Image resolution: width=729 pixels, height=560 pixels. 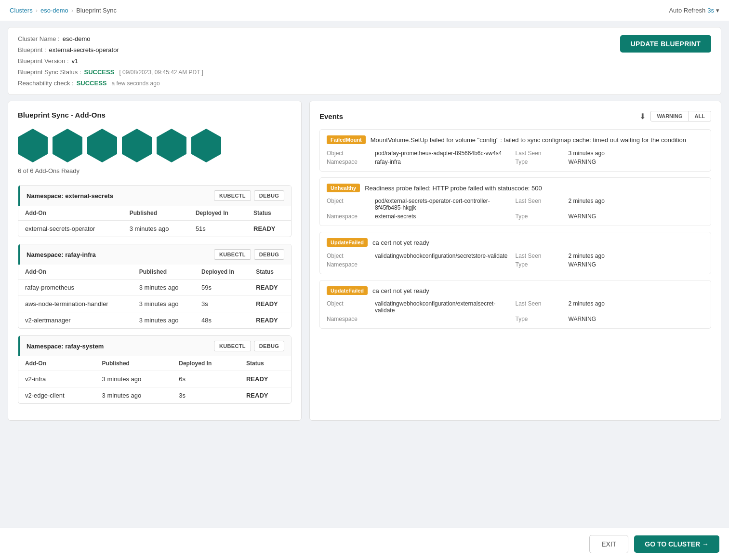 What do you see at coordinates (348, 265) in the screenshot?
I see `meta-key: Namespace` at bounding box center [348, 265].